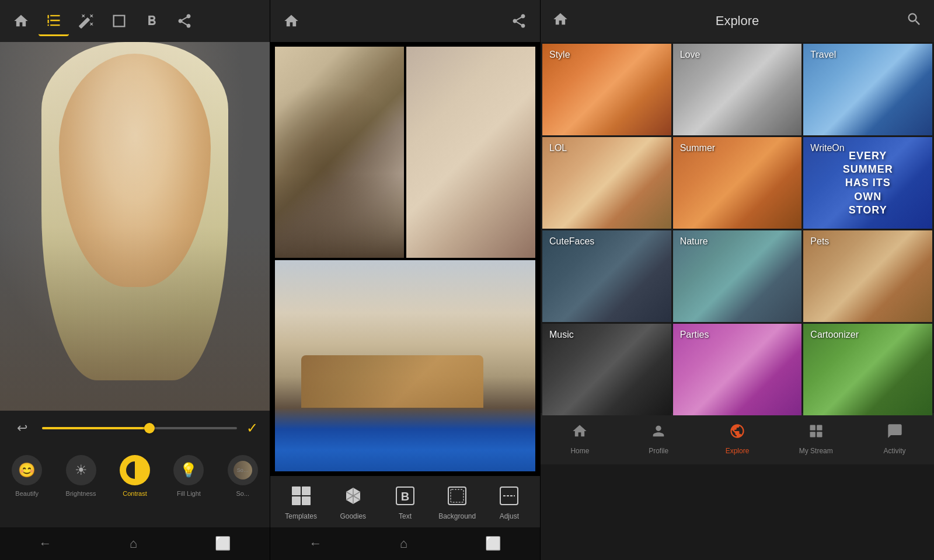 The width and height of the screenshot is (934, 560). I want to click on nav-activity-label: Activity, so click(895, 451).